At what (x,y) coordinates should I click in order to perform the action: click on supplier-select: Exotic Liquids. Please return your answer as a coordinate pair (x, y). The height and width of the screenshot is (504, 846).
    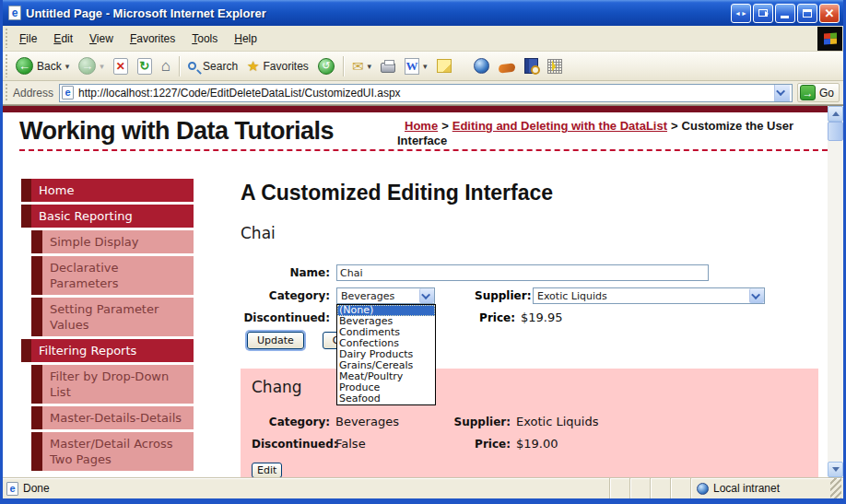
    Looking at the image, I should click on (649, 296).